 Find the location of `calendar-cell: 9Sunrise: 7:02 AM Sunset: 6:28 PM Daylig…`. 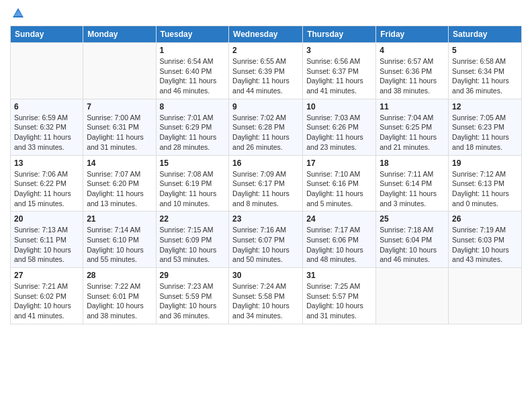

calendar-cell: 9Sunrise: 7:02 AM Sunset: 6:28 PM Daylig… is located at coordinates (266, 127).